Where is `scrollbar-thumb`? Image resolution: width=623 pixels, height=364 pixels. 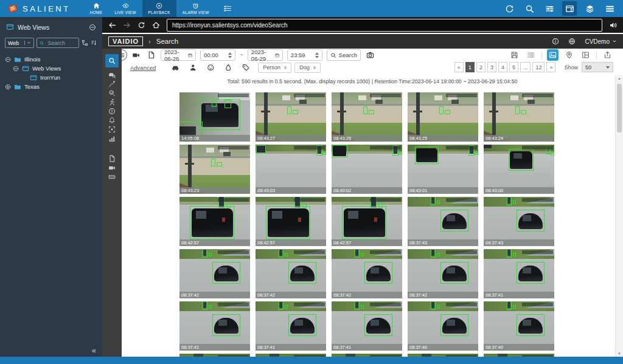 scrollbar-thumb is located at coordinates (619, 108).